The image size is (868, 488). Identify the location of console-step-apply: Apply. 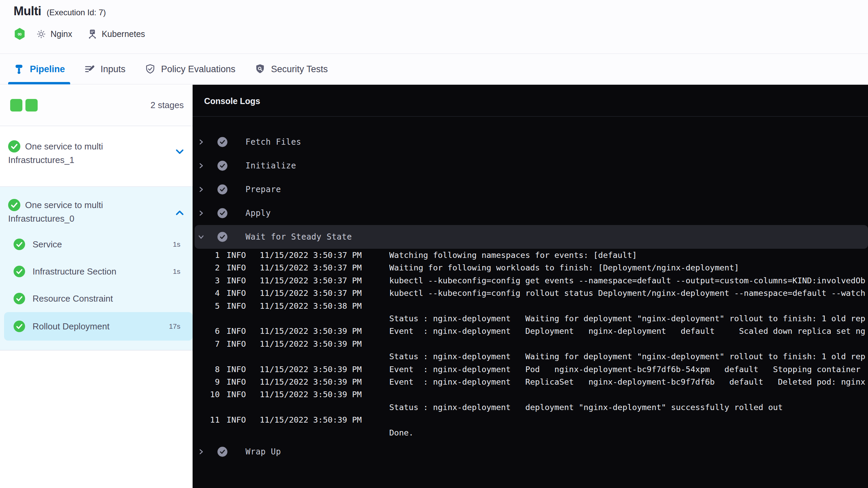
(530, 213).